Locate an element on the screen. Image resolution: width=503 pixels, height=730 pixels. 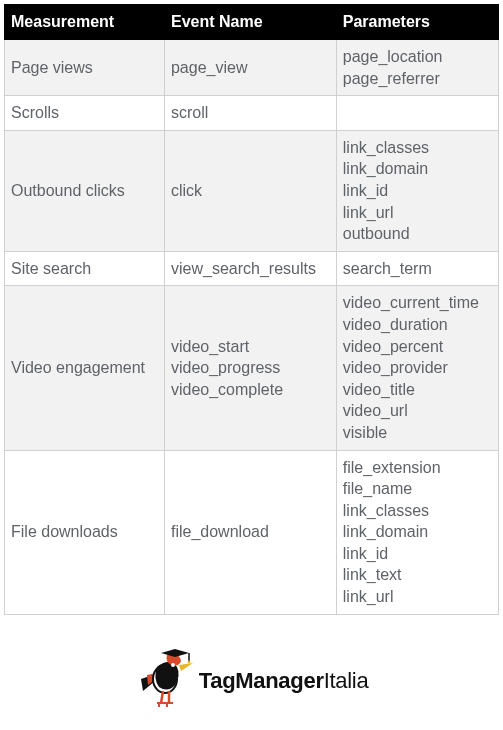
cell-measurement: Scrolls is located at coordinates (85, 114).